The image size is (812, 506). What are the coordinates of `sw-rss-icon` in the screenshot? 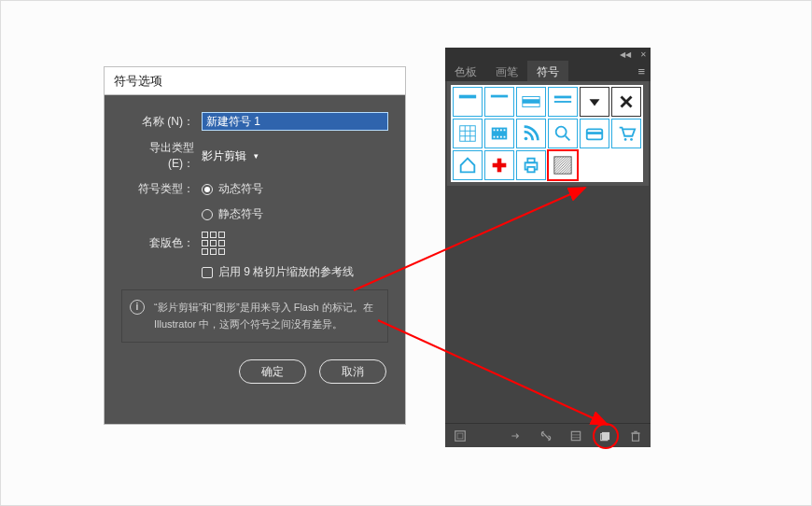 It's located at (531, 134).